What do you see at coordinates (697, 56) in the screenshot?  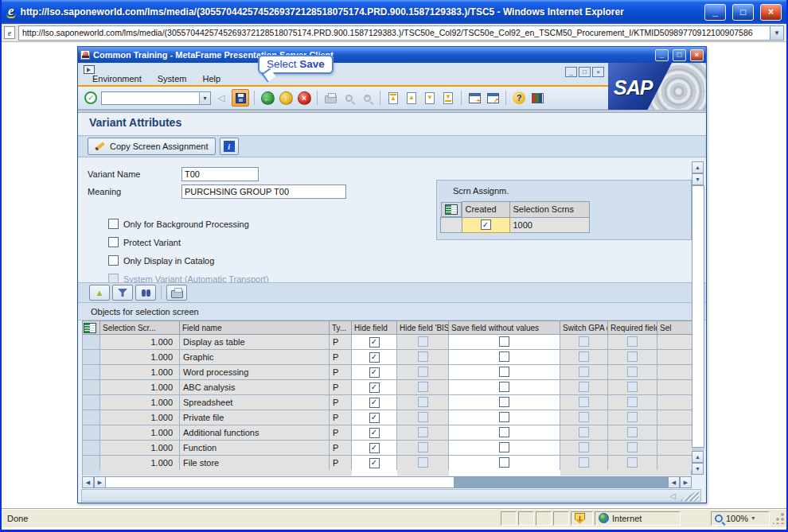 I see `mf-close-button: ×` at bounding box center [697, 56].